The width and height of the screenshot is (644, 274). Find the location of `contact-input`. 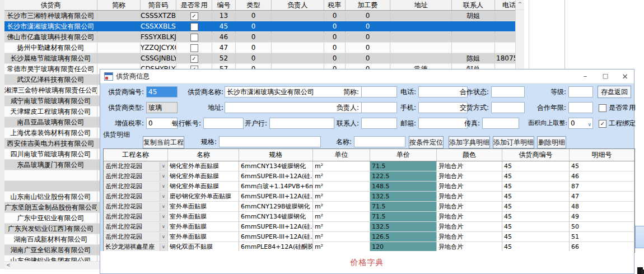

contact-input is located at coordinates (379, 123).